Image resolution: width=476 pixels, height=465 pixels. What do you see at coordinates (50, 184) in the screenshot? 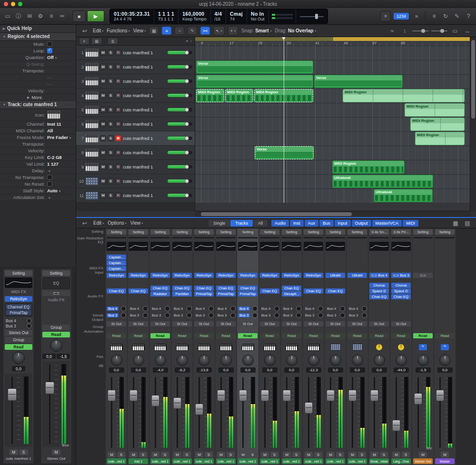
I see `parameter-checkbox` at bounding box center [50, 184].